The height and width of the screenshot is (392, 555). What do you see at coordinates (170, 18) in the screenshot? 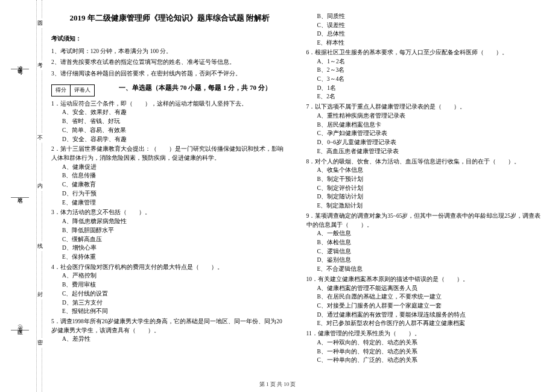
I see `exam-title: 2019 年二级健康管理师《理论知识》题库综合试题 附解析` at bounding box center [170, 18].